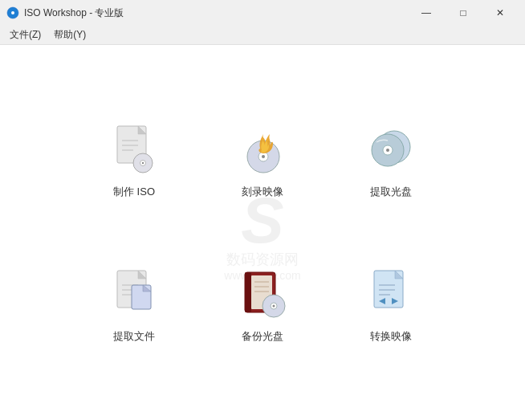  Describe the element at coordinates (134, 161) in the screenshot. I see `make-iso-button: 制作 ISO` at that location.